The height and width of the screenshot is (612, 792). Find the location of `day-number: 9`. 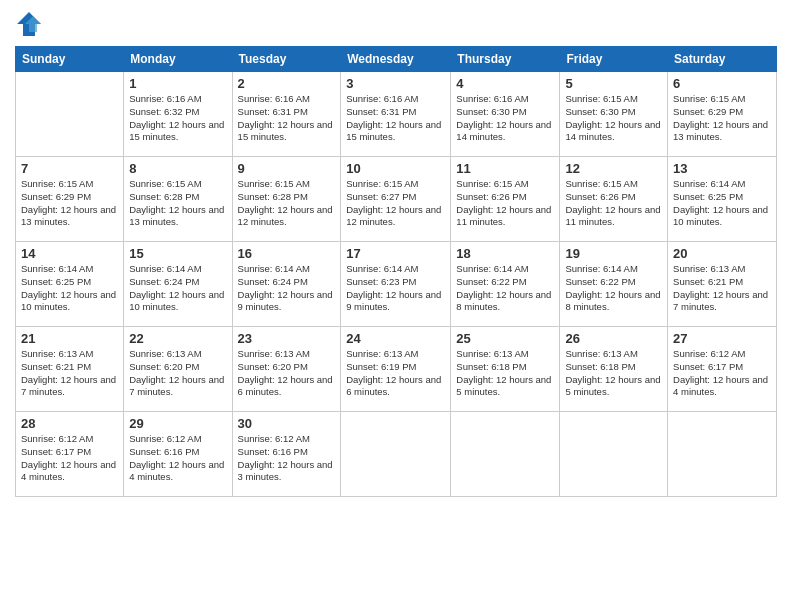

day-number: 9 is located at coordinates (287, 168).